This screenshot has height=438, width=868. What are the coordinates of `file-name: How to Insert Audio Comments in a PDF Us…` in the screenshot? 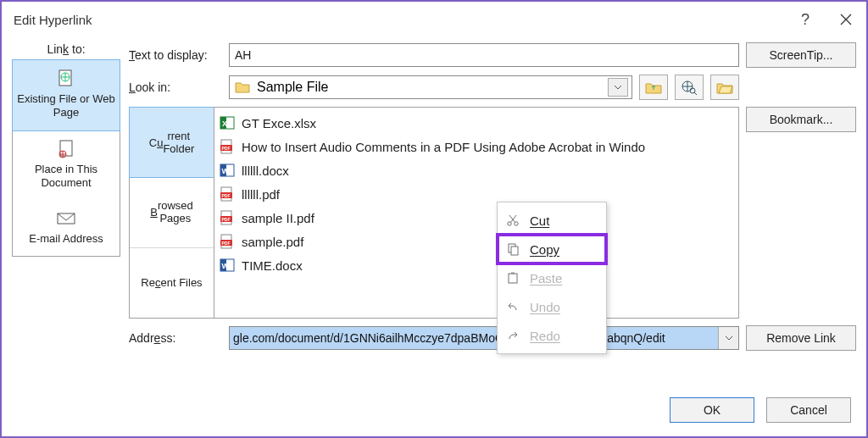 It's located at (443, 147).